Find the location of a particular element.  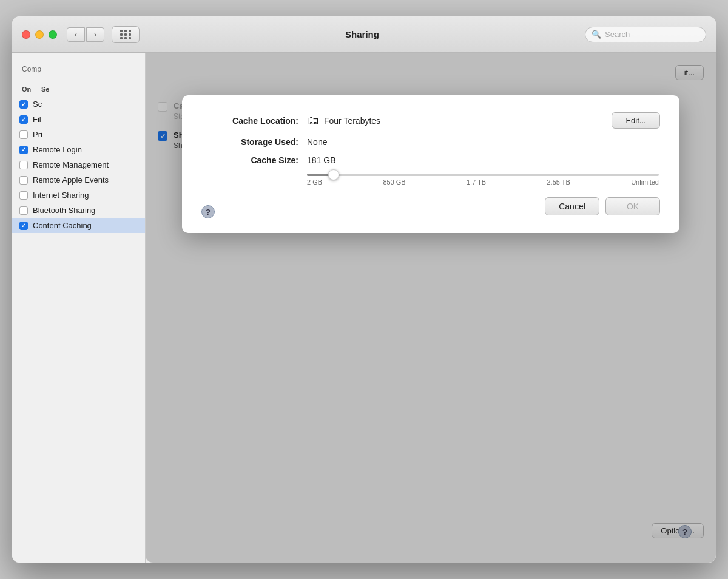

services-header: On Se is located at coordinates (79, 89).